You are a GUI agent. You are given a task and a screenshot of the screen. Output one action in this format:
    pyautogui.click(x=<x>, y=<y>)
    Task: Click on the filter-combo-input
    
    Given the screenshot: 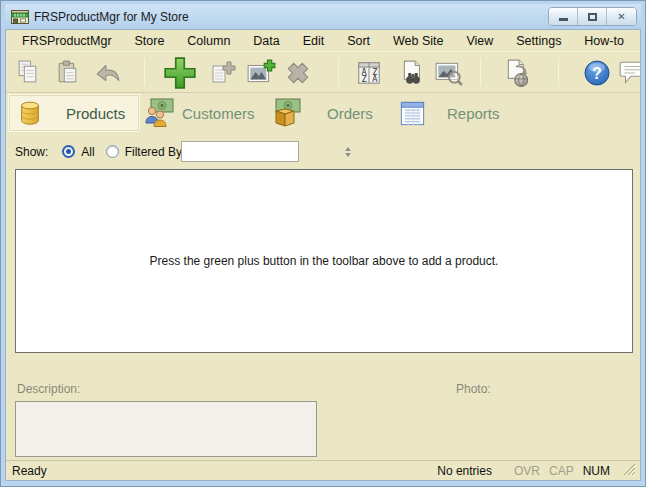 What is the action you would take?
    pyautogui.click(x=264, y=152)
    